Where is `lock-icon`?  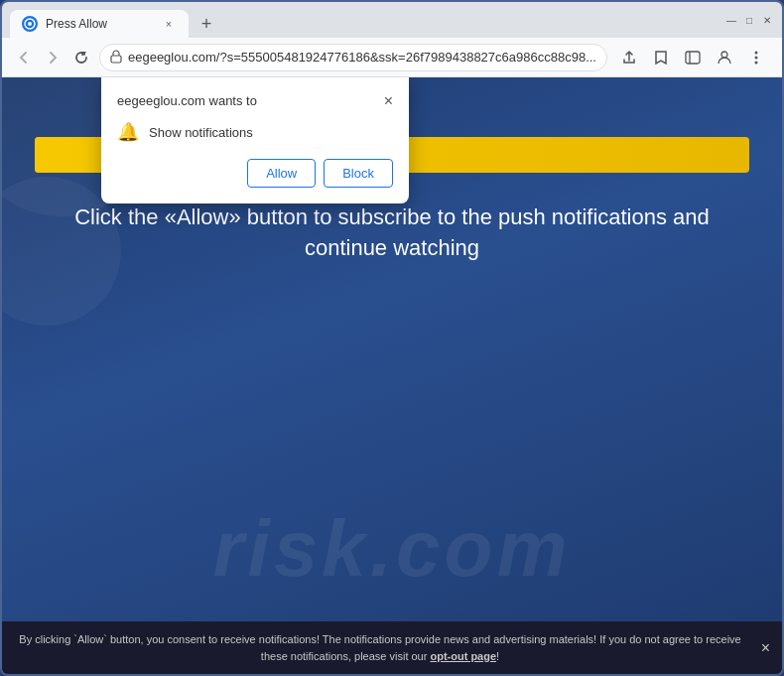 lock-icon is located at coordinates (116, 58).